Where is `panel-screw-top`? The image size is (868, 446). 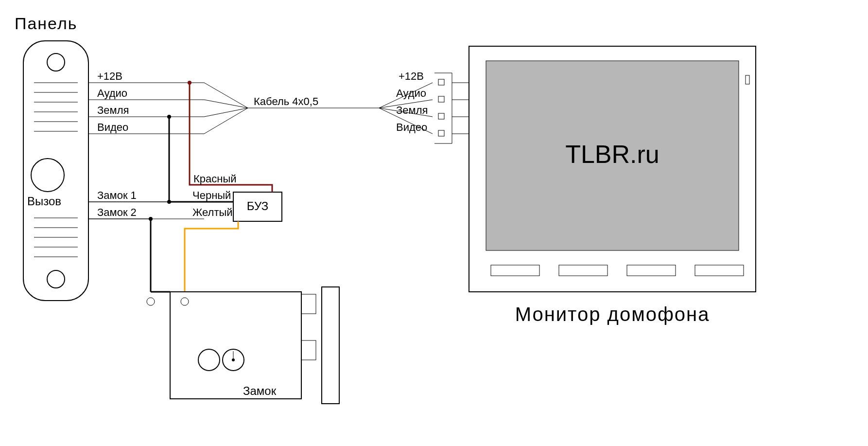 panel-screw-top is located at coordinates (56, 62).